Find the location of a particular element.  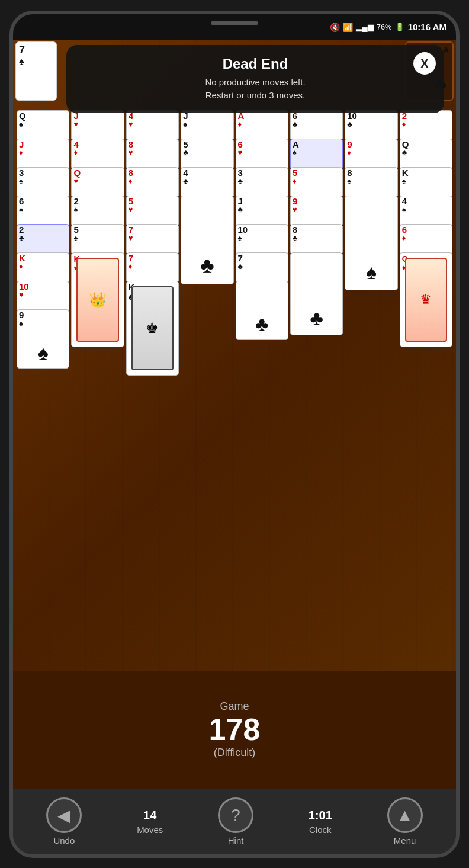

card-8-spades: 8 ♠ is located at coordinates (371, 182).